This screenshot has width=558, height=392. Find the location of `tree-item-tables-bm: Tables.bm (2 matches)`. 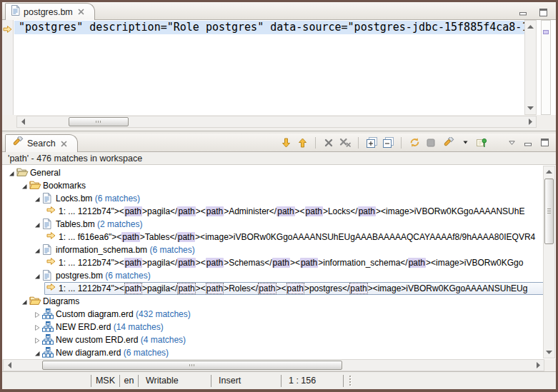

tree-item-tables-bm: Tables.bm (2 matches) is located at coordinates (279, 224).